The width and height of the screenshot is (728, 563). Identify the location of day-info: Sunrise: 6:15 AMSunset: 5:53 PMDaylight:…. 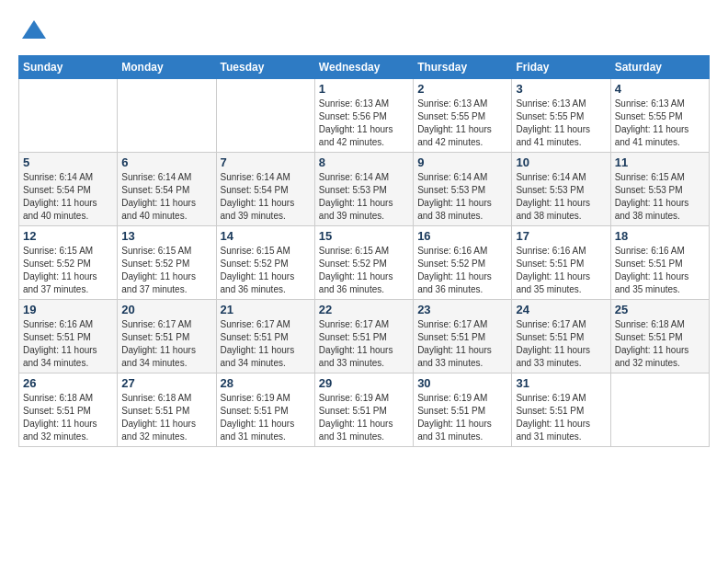
(660, 197).